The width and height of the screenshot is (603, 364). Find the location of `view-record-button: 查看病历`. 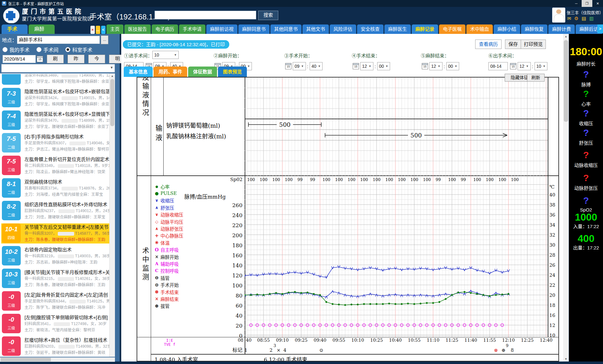

view-record-button: 查看病历 is located at coordinates (488, 44).